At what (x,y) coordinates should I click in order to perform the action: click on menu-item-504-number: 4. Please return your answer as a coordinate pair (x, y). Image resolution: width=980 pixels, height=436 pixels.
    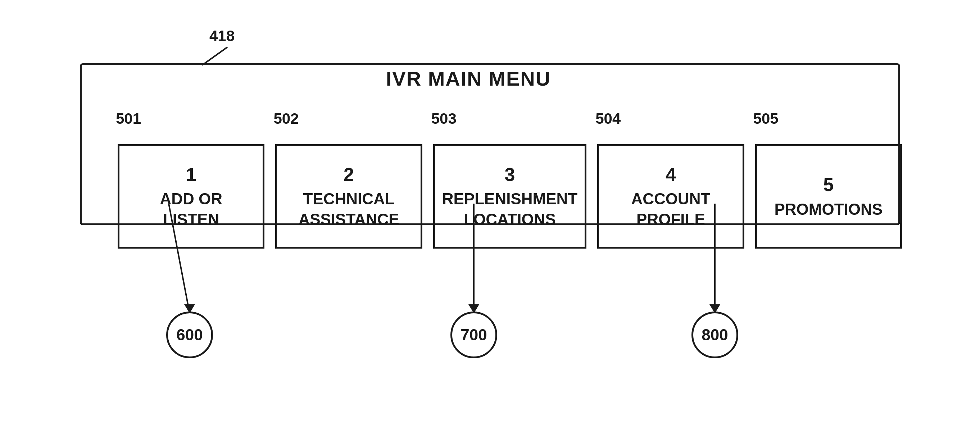
    Looking at the image, I should click on (671, 174).